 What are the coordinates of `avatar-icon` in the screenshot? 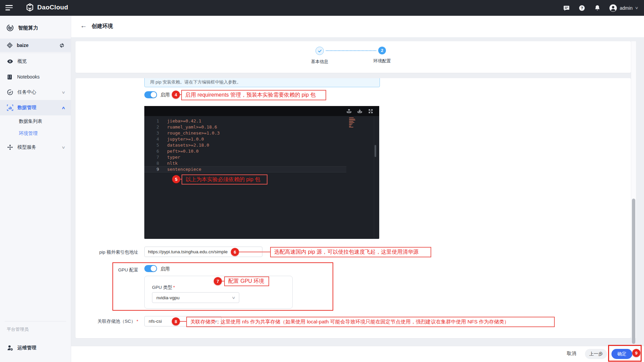 It's located at (613, 8).